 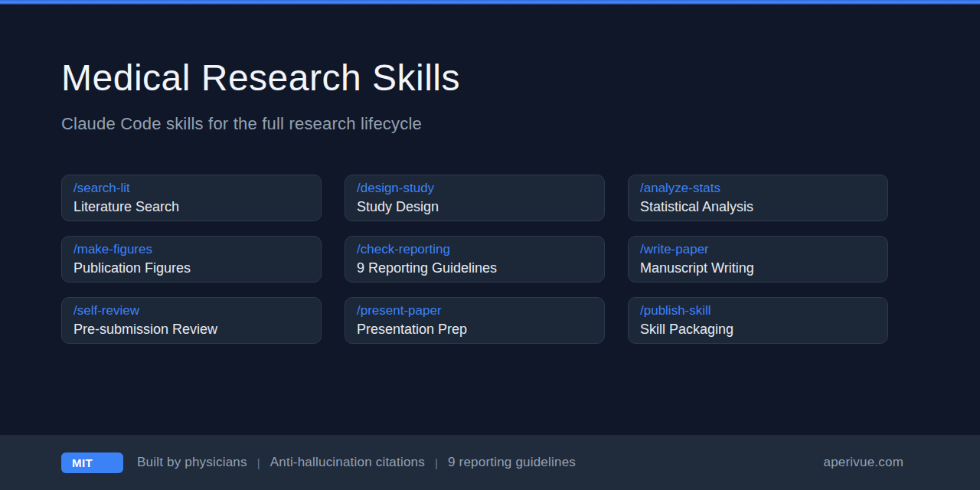 I want to click on top-accent-bar, so click(x=490, y=2).